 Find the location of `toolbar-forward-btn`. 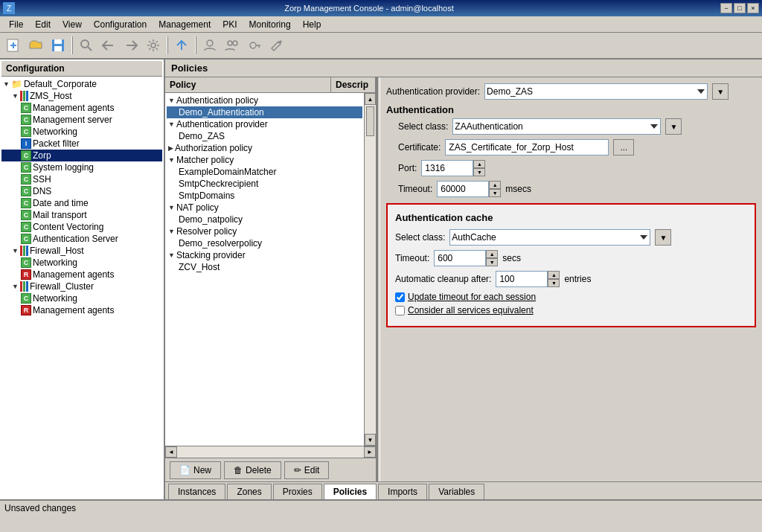

toolbar-forward-btn is located at coordinates (131, 45).